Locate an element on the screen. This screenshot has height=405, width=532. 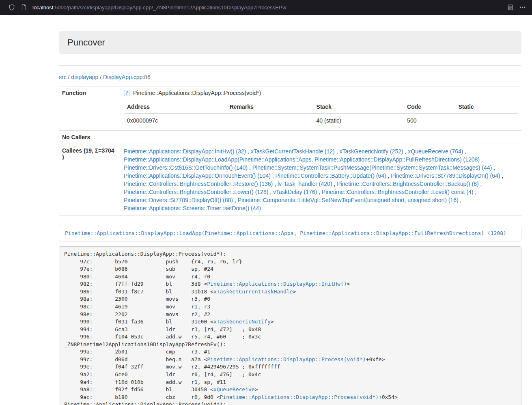
function-row: Function ƒ Pinetime::Applications::Displ… is located at coordinates (290, 109).